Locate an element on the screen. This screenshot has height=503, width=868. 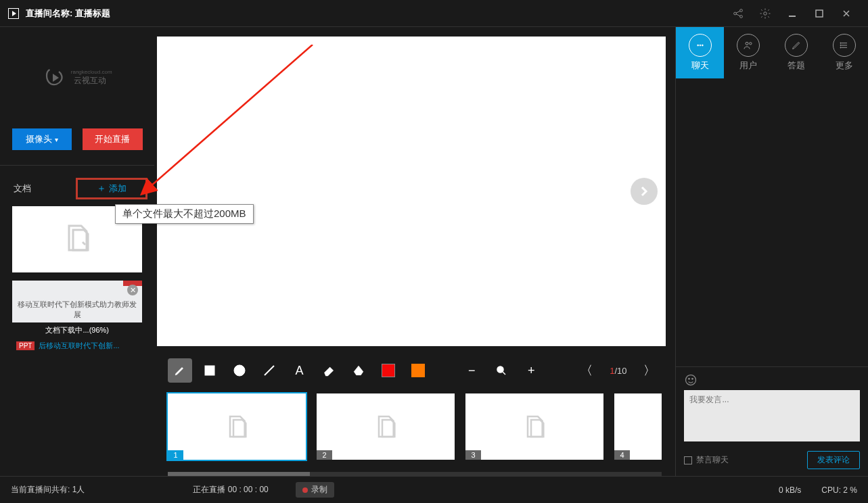
filesize-tooltip: 单个文件最大不超过200MB is located at coordinates (184, 214).